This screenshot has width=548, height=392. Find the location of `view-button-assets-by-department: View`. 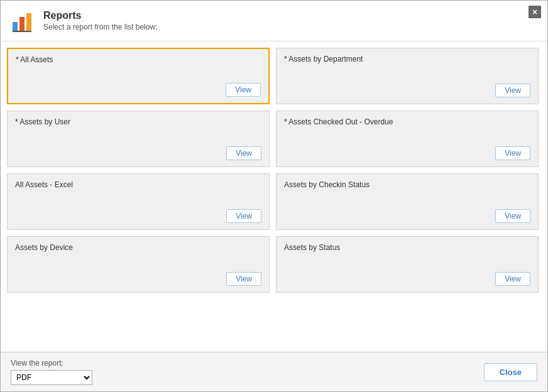

view-button-assets-by-department: View is located at coordinates (513, 90).